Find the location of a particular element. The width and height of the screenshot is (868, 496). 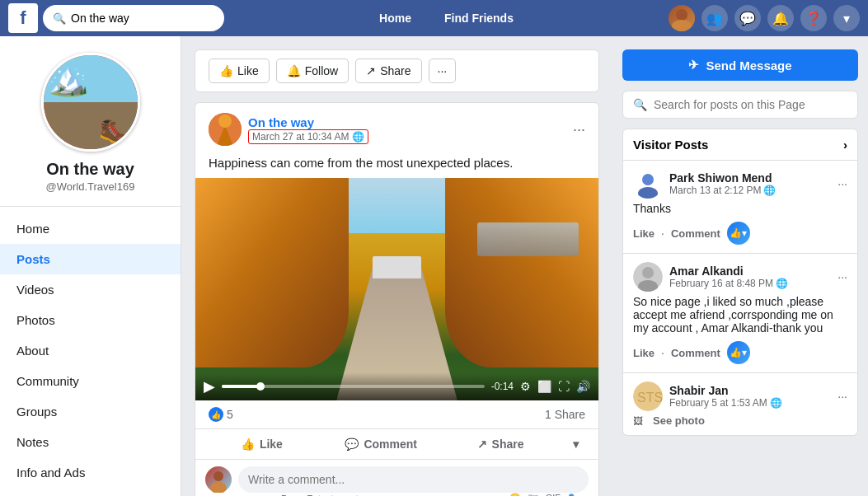

visitor-1-name: Park Shiwon Mend is located at coordinates (722, 178).